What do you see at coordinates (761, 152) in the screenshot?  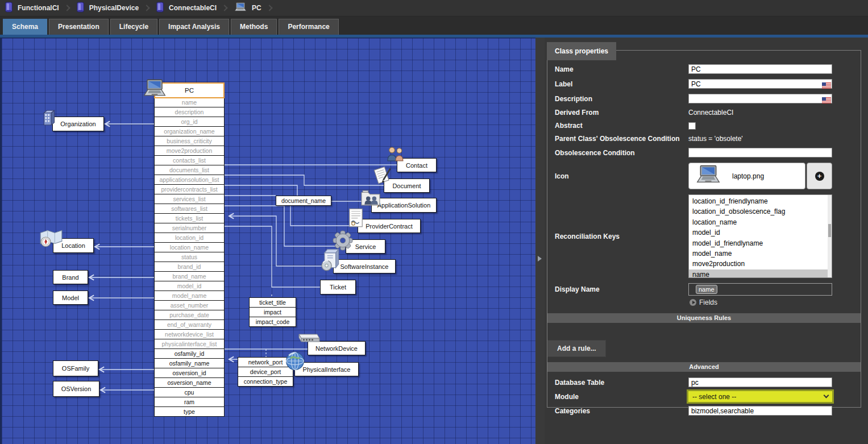 I see `obsolescence-input` at bounding box center [761, 152].